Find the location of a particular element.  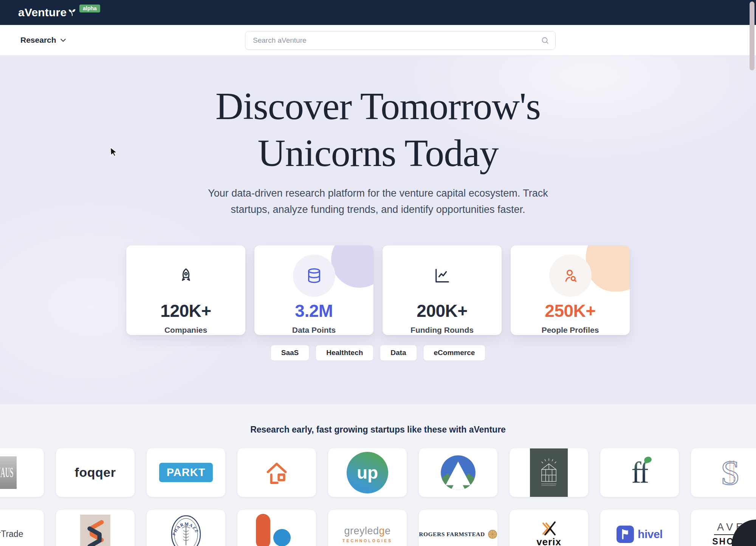

tag-pill-ecommerce: eCommerce is located at coordinates (454, 353).